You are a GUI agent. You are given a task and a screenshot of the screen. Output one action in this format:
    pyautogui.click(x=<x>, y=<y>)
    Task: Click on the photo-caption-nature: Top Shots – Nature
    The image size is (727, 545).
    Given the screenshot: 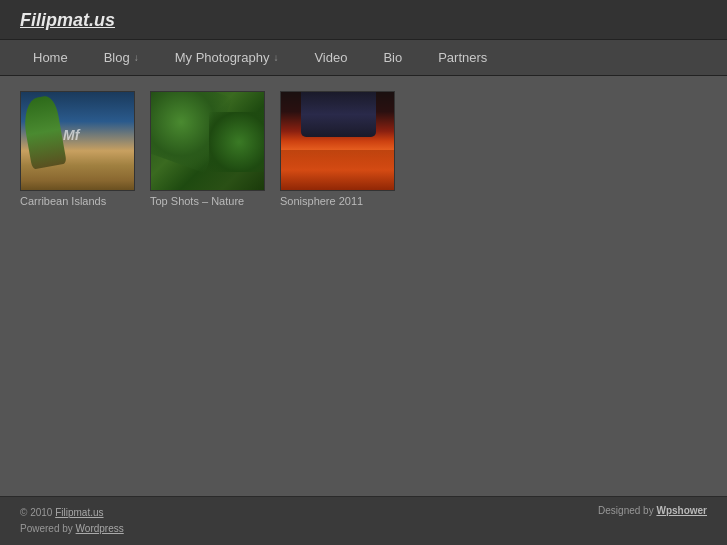 What is the action you would take?
    pyautogui.click(x=208, y=201)
    